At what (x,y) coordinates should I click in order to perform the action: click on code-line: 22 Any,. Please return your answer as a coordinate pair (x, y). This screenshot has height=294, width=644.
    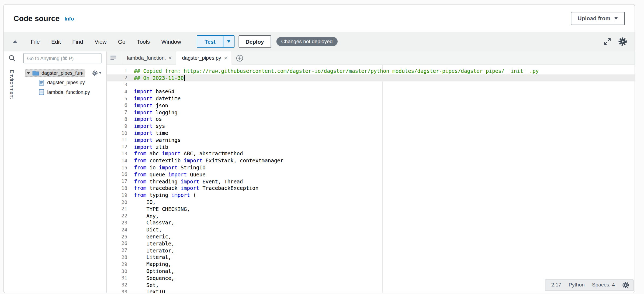
    Looking at the image, I should click on (371, 216).